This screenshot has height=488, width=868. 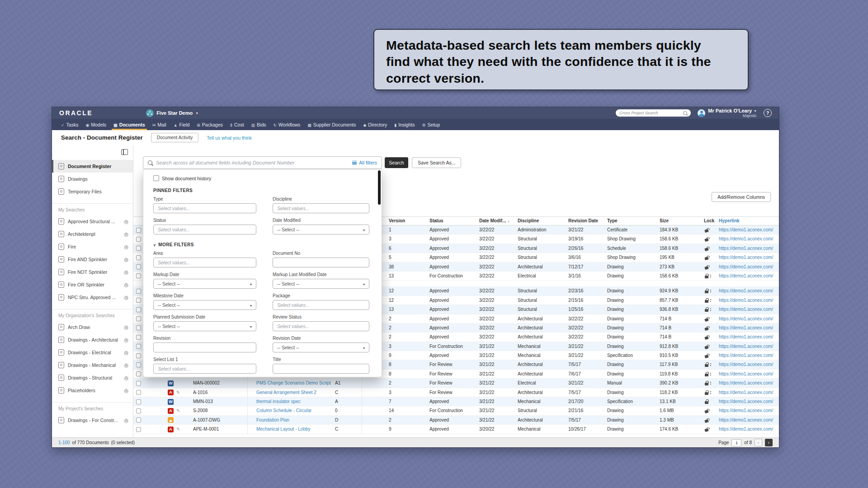 What do you see at coordinates (283, 429) in the screenshot?
I see `title-link: Mechanical Layout - Lobby` at bounding box center [283, 429].